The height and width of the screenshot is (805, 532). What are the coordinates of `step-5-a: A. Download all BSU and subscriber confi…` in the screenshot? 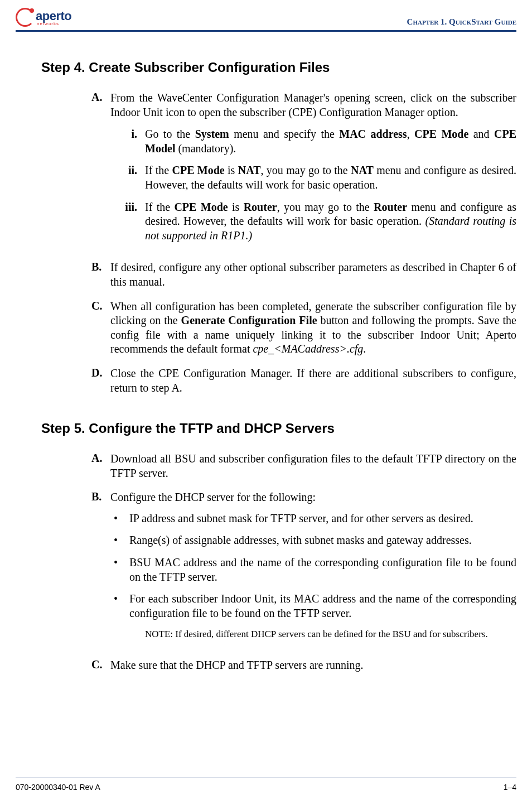 It's located at (304, 466).